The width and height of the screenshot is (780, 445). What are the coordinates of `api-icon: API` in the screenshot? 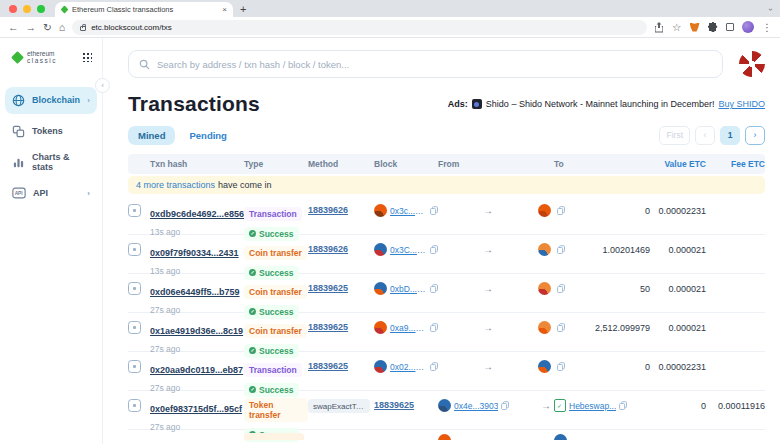 It's located at (19, 193).